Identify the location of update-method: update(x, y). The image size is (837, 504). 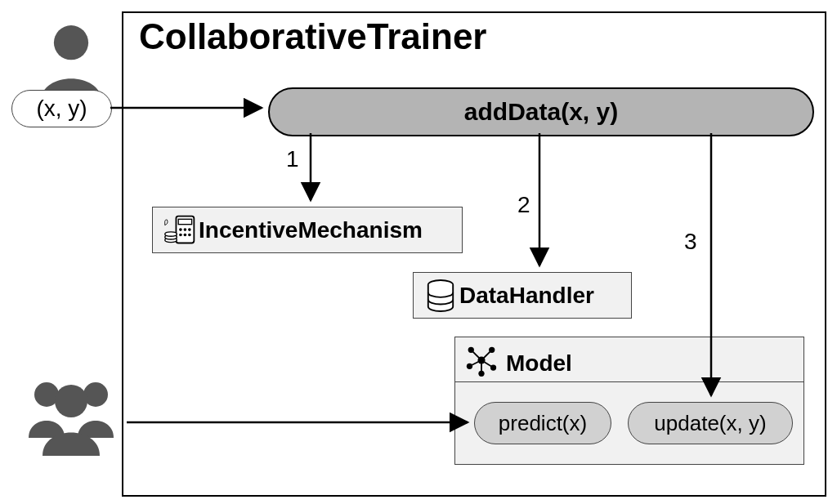
(710, 423).